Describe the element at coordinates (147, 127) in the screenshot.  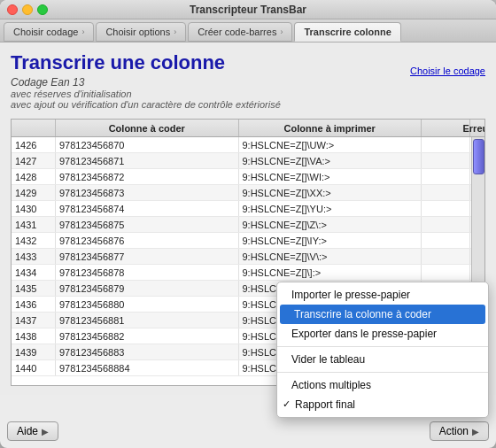
I see `col-coder-header: Colonne à coder` at that location.